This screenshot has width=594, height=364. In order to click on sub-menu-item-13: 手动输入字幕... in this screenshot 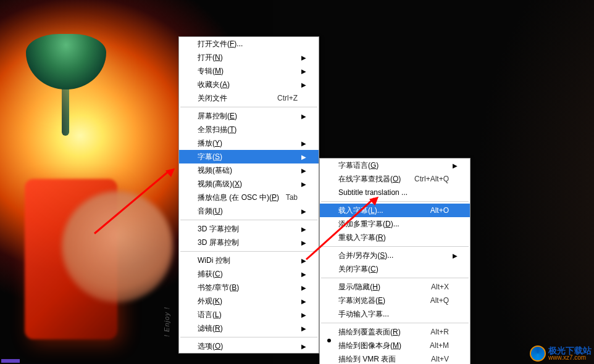, I will do `click(395, 314)`.